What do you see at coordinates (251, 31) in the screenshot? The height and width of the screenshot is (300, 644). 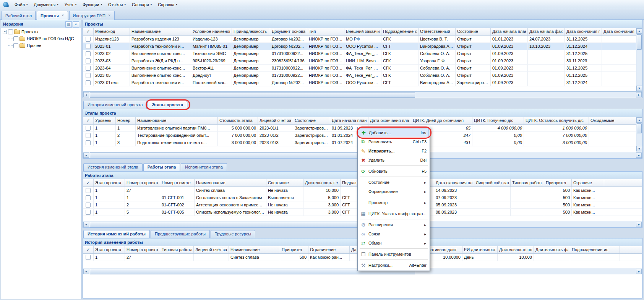 I see `column-header: Принадлежность` at bounding box center [251, 31].